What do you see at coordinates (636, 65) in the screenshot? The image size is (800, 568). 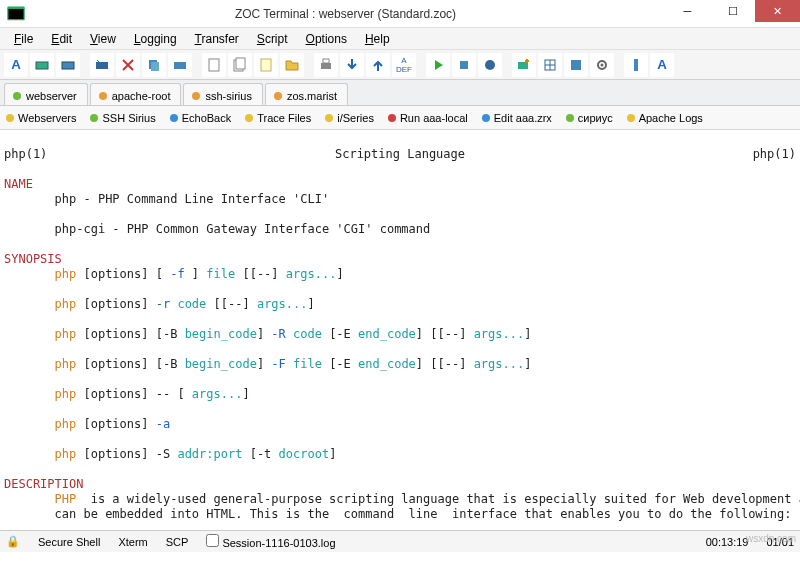 I see `tb-tool1-icon` at bounding box center [636, 65].